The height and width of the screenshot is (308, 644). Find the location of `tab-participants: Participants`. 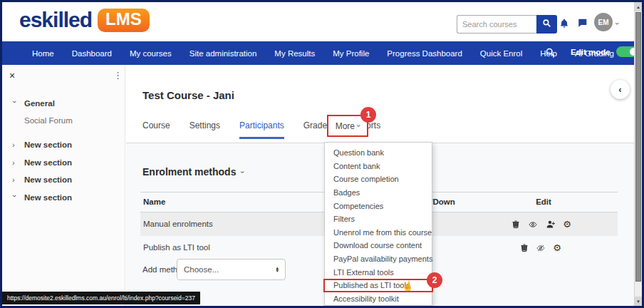

tab-participants: Participants is located at coordinates (262, 130).